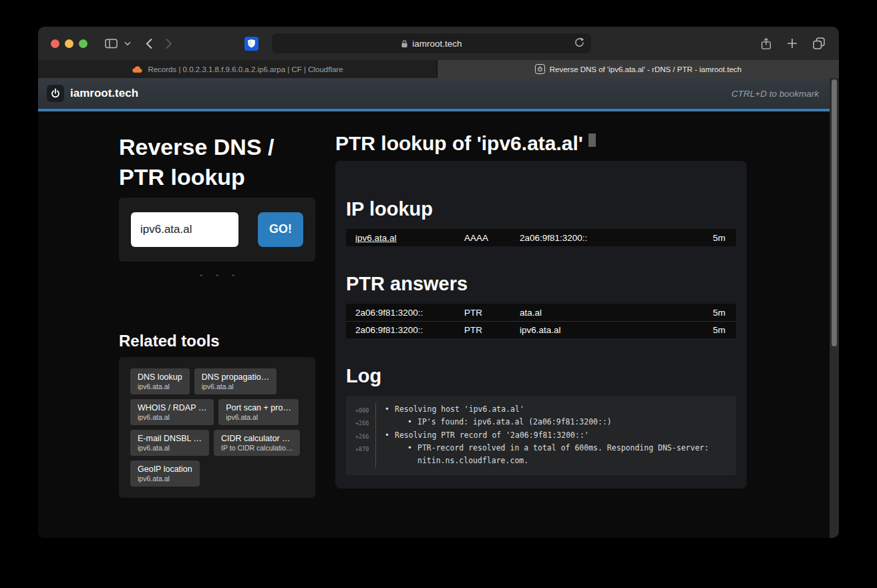  What do you see at coordinates (541, 312) in the screenshot?
I see `dns-record-row: 2a06:9f81:3200:: PTR ata.al 5m` at bounding box center [541, 312].